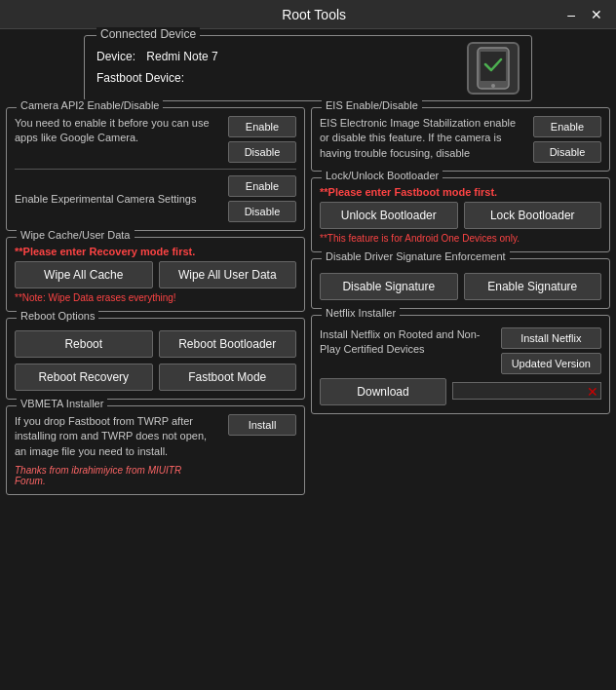 This screenshot has width=616, height=690. I want to click on vbmeta-install-button: Install, so click(262, 425).